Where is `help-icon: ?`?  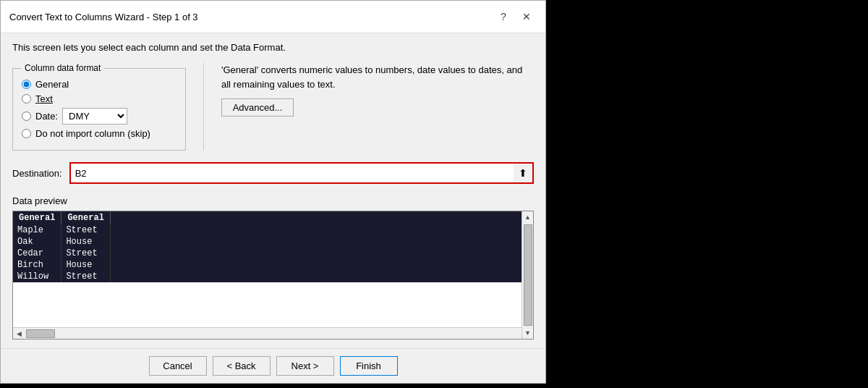 help-icon: ? is located at coordinates (503, 17).